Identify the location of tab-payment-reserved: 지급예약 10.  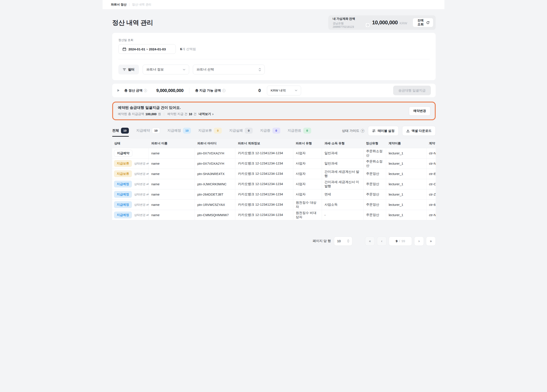
(148, 132).